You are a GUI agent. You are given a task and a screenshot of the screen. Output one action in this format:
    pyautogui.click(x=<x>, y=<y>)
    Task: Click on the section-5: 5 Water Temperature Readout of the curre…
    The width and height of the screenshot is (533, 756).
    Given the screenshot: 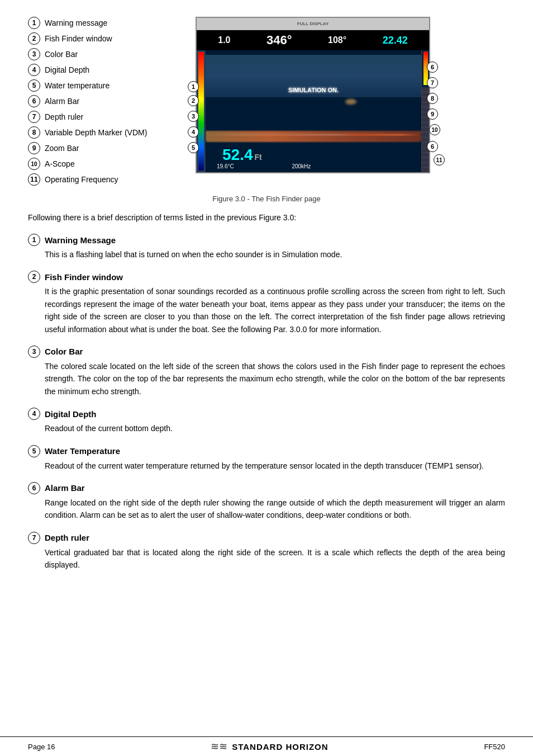 What is the action you would take?
    pyautogui.click(x=266, y=459)
    